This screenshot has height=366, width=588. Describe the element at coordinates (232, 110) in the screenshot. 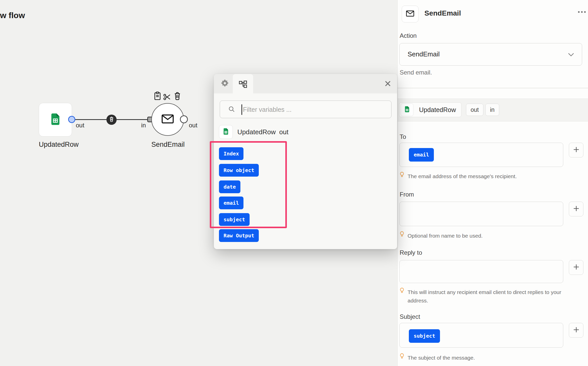

I see `search-icon` at that location.